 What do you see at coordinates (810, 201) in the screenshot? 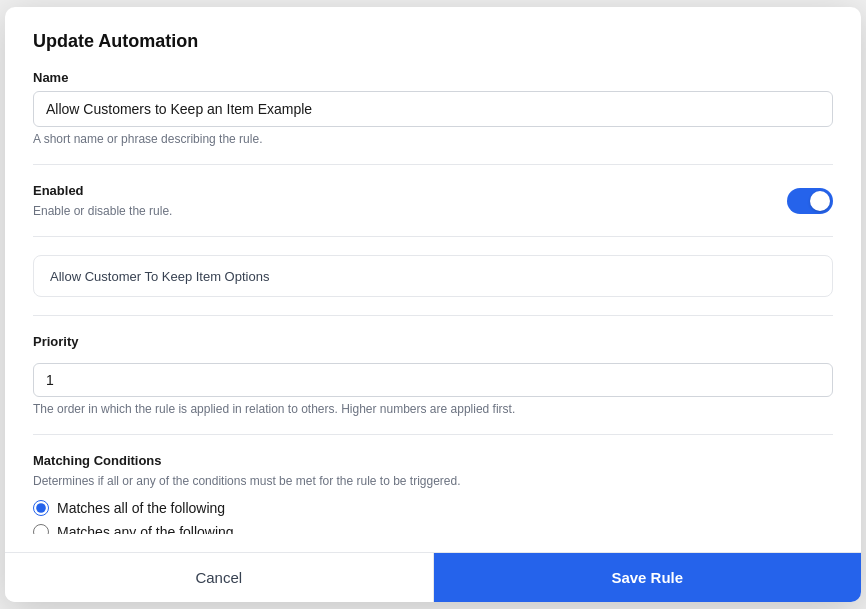
I see `toggle-track` at bounding box center [810, 201].